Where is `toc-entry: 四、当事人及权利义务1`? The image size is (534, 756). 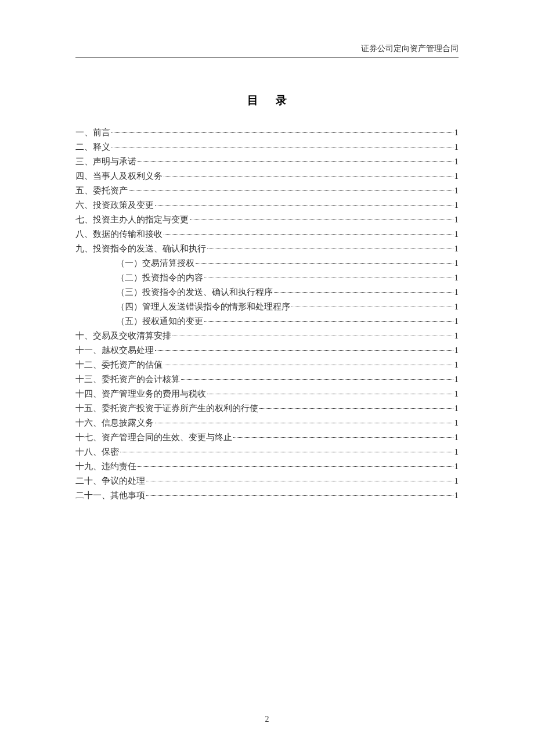 toc-entry: 四、当事人及权利义务1 is located at coordinates (267, 176).